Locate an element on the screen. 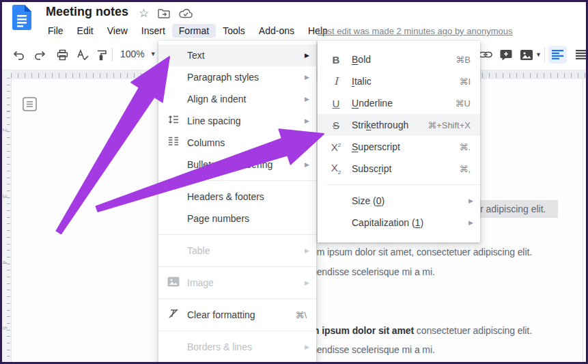 The height and width of the screenshot is (364, 588). clear-formatting-icon is located at coordinates (173, 315).